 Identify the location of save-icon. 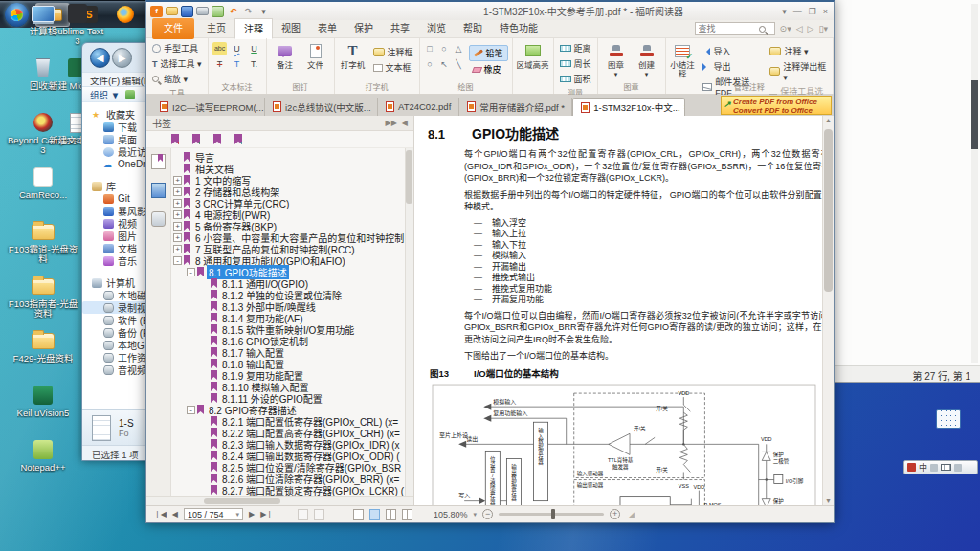
(188, 11).